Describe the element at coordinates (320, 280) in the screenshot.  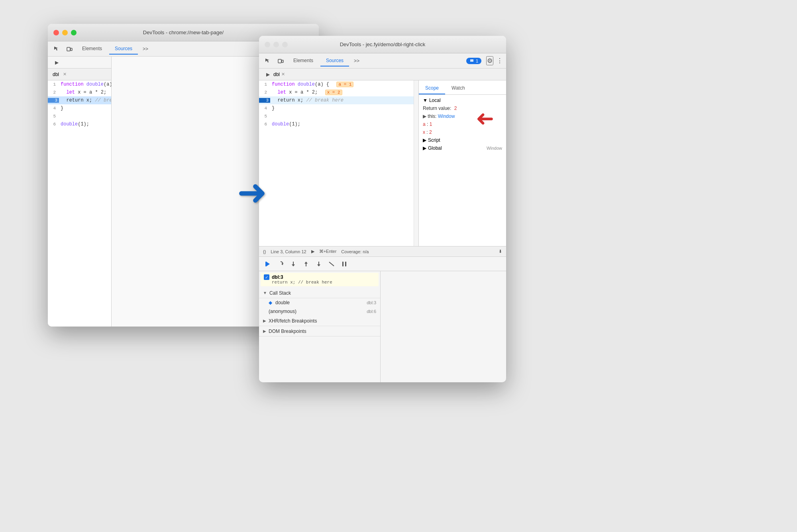
I see `breakpoint-section-2: ✓ dbl:3 return x; // break here` at that location.